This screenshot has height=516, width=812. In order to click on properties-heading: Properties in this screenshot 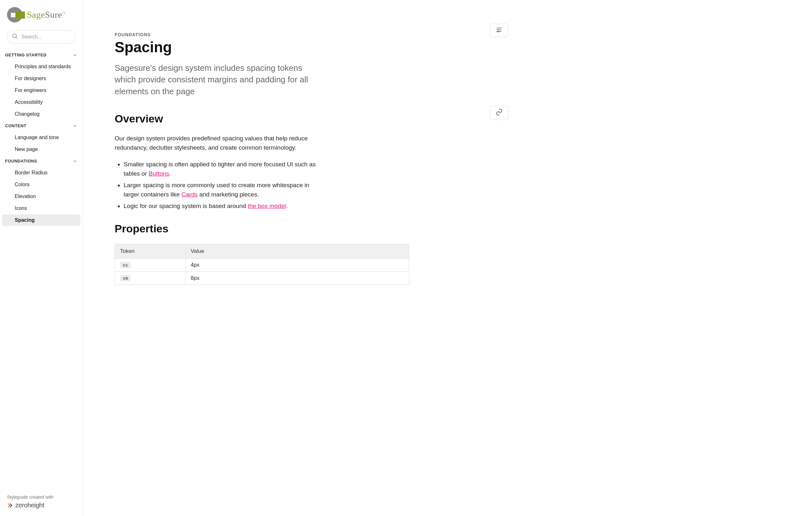, I will do `click(307, 229)`.